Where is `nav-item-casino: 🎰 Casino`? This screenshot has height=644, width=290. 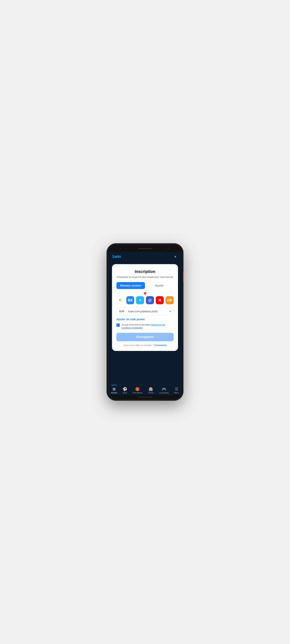 nav-item-casino: 🎰 Casino is located at coordinates (151, 390).